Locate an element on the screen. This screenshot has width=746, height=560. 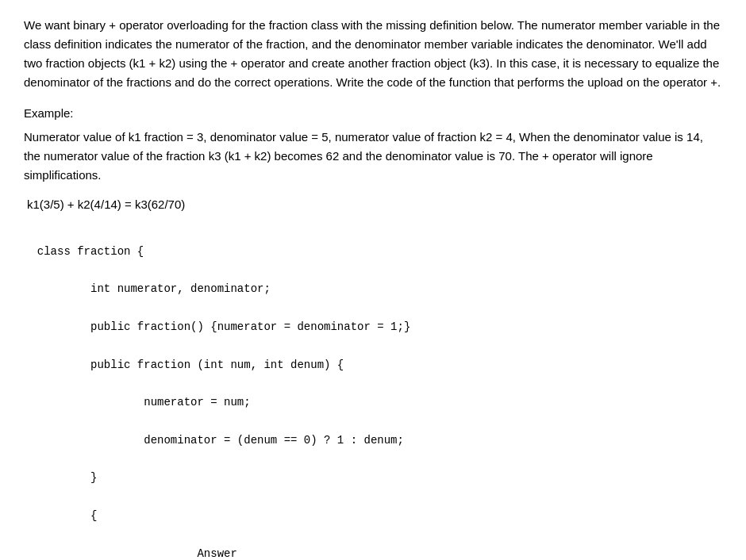
description-paragraph1: We want binary + operator overloading fo… is located at coordinates (373, 54).